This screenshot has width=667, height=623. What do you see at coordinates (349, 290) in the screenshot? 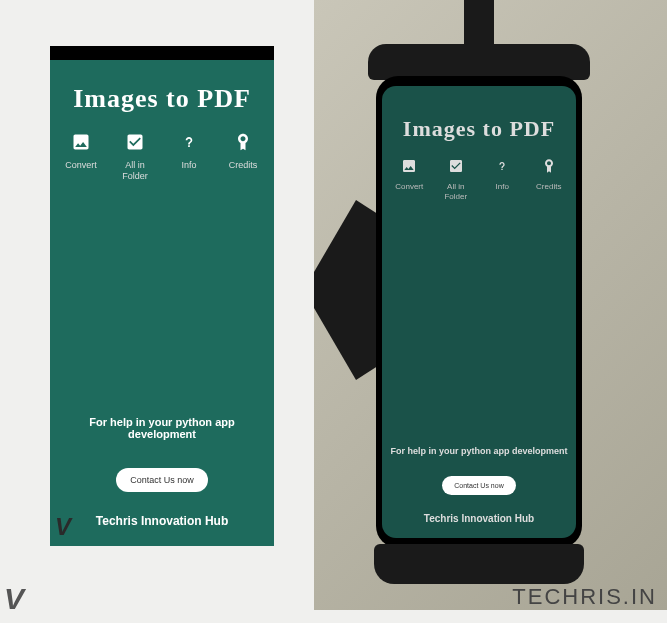
I see `mount-arm` at bounding box center [349, 290].